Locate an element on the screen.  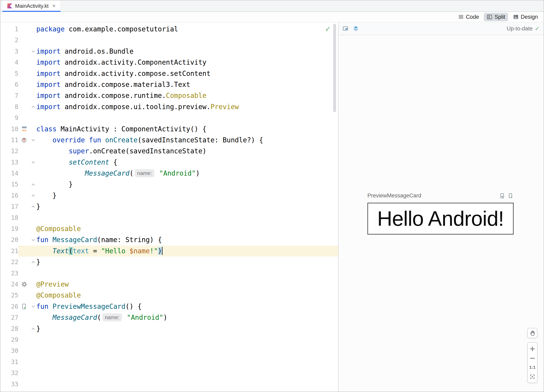
line-number: 30 is located at coordinates (10, 351).